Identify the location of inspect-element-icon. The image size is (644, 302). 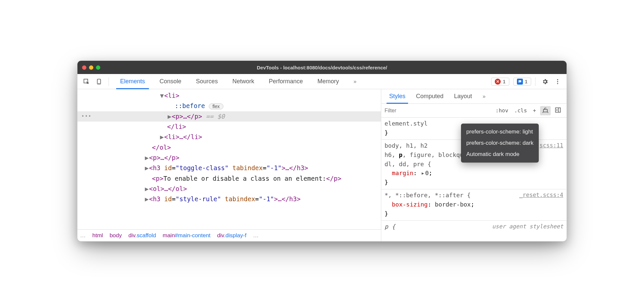
(86, 82).